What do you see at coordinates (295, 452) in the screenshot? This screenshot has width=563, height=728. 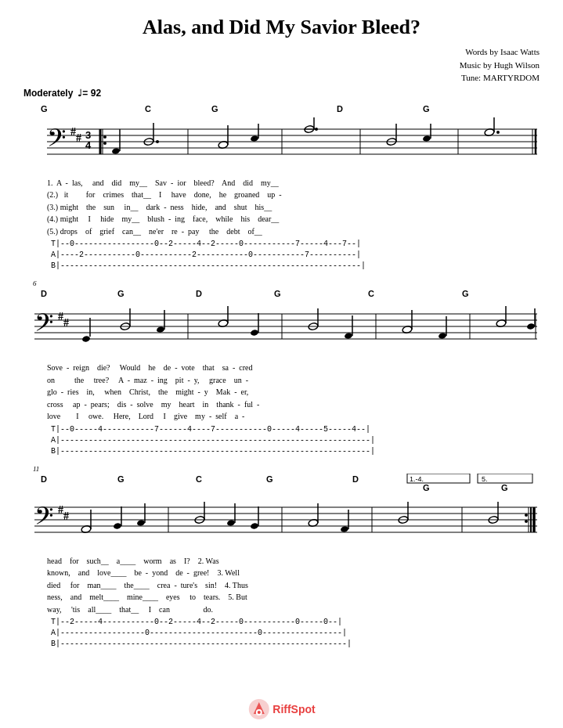 I see `tab-line-b2: B|--------------------------------------…` at bounding box center [295, 452].